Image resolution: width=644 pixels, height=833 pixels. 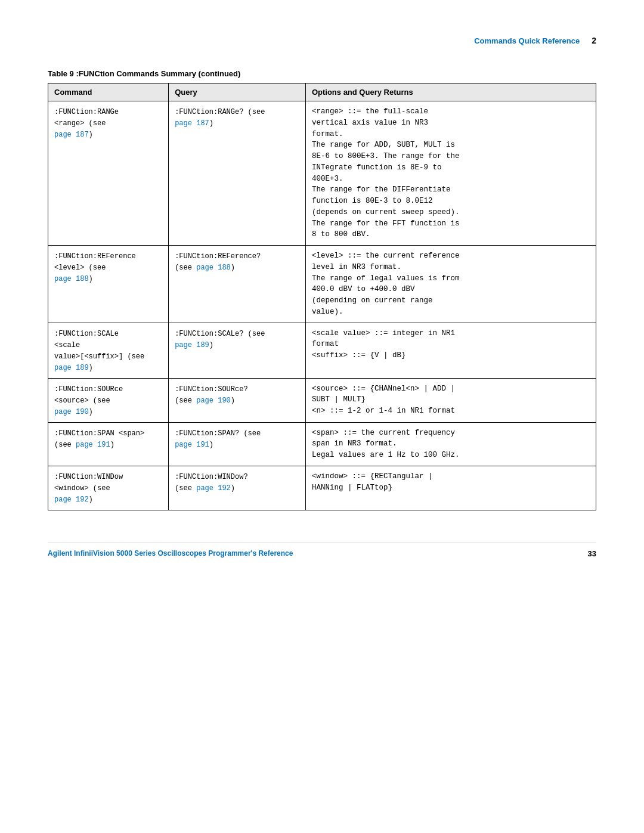 What do you see at coordinates (237, 351) in the screenshot?
I see `query-cell: :FUNCtion:SCALe? (see page 189)` at bounding box center [237, 351].